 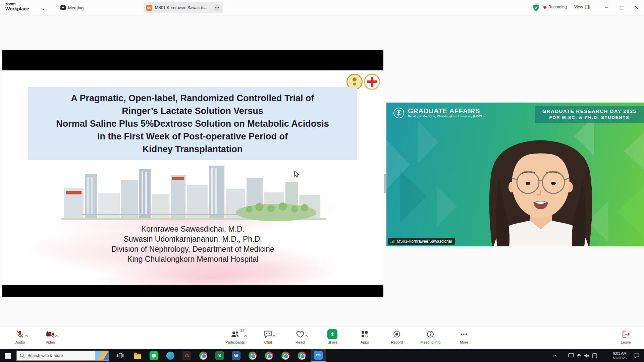 I want to click on doc-tab-badge: MS, so click(x=149, y=8).